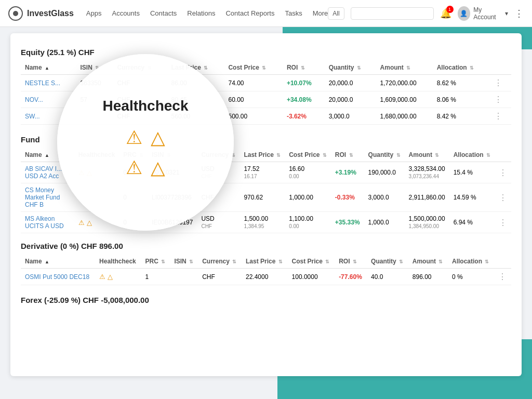 This screenshot has height=399, width=532. What do you see at coordinates (503, 277) in the screenshot?
I see `deriv-actions-cell: ⋮` at bounding box center [503, 277].